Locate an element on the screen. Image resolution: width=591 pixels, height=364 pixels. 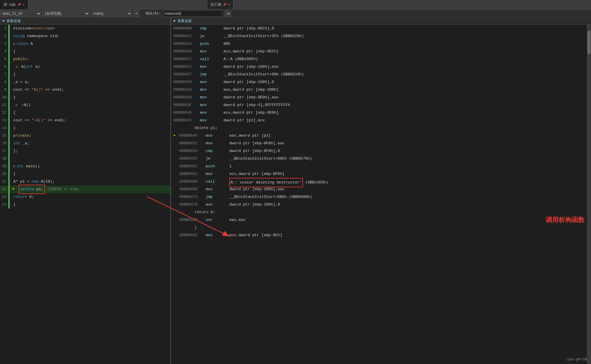
source-line-16: 16 int _a; is located at coordinates (85, 143).